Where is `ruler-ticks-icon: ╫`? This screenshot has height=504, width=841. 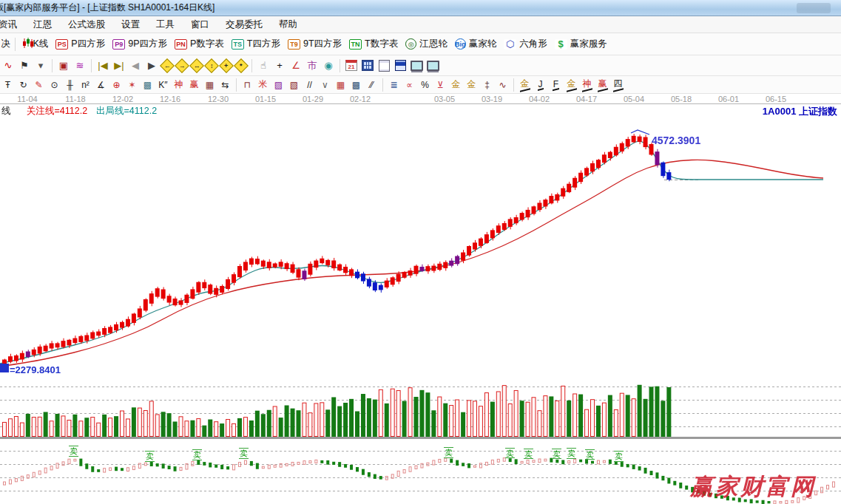 ruler-ticks-icon: ╫ is located at coordinates (70, 85).